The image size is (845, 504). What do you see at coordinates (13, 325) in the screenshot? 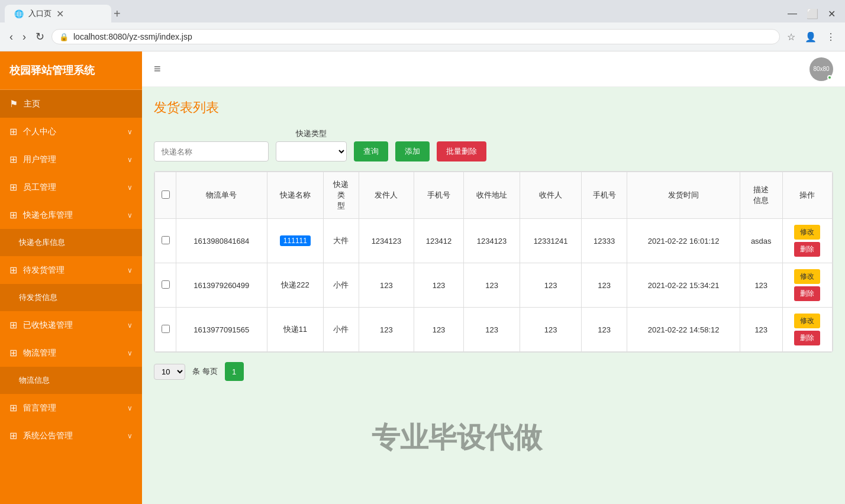
I see `received-icon: ⊞` at bounding box center [13, 325].